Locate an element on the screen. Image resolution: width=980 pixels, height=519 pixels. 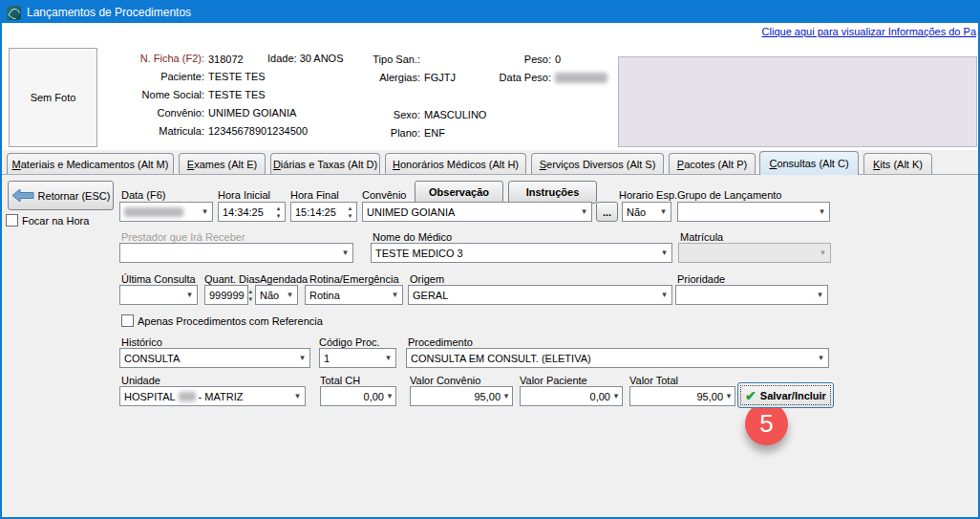
codigo-proc-combobox: 1 ▾ is located at coordinates (357, 357).